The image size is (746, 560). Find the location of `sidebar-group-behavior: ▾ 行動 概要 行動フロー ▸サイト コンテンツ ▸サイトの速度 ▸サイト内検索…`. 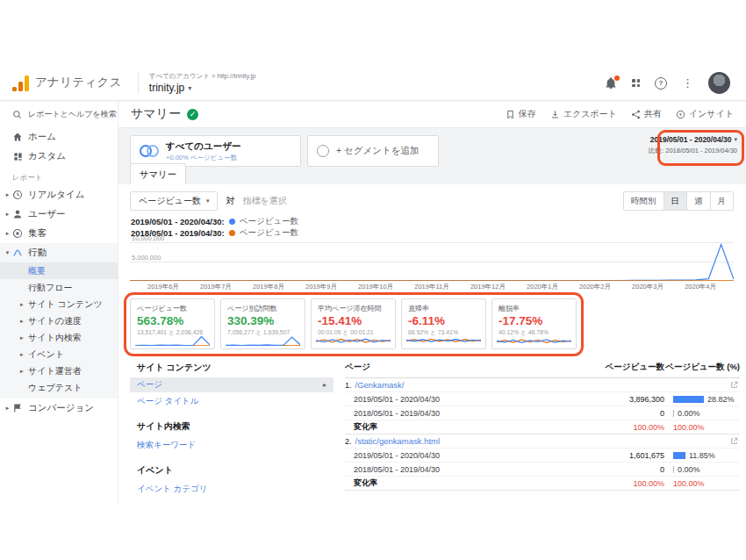

sidebar-group-behavior: ▾ 行動 概要 行動フロー ▸サイト コンテンツ ▸サイトの速度 ▸サイト内検索… is located at coordinates (59, 321).